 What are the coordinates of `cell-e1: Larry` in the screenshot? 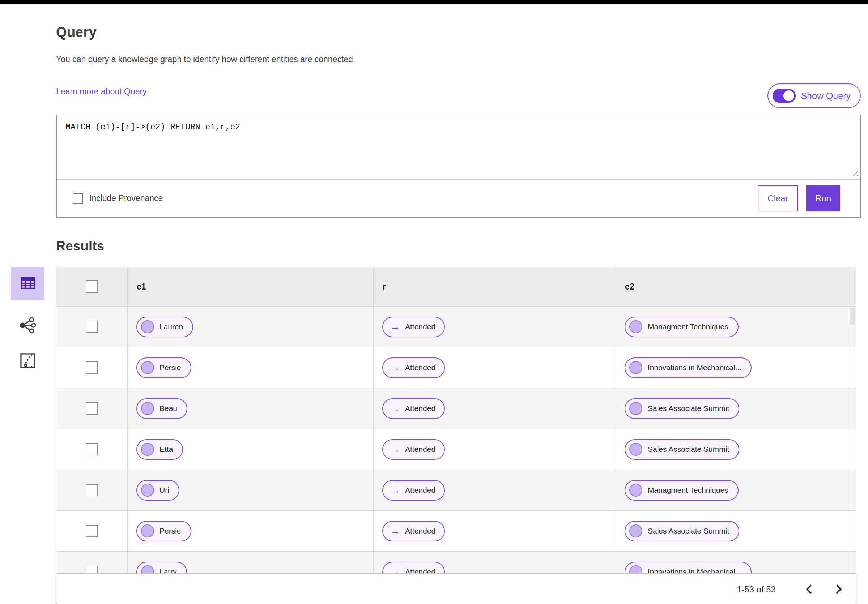 It's located at (250, 562).